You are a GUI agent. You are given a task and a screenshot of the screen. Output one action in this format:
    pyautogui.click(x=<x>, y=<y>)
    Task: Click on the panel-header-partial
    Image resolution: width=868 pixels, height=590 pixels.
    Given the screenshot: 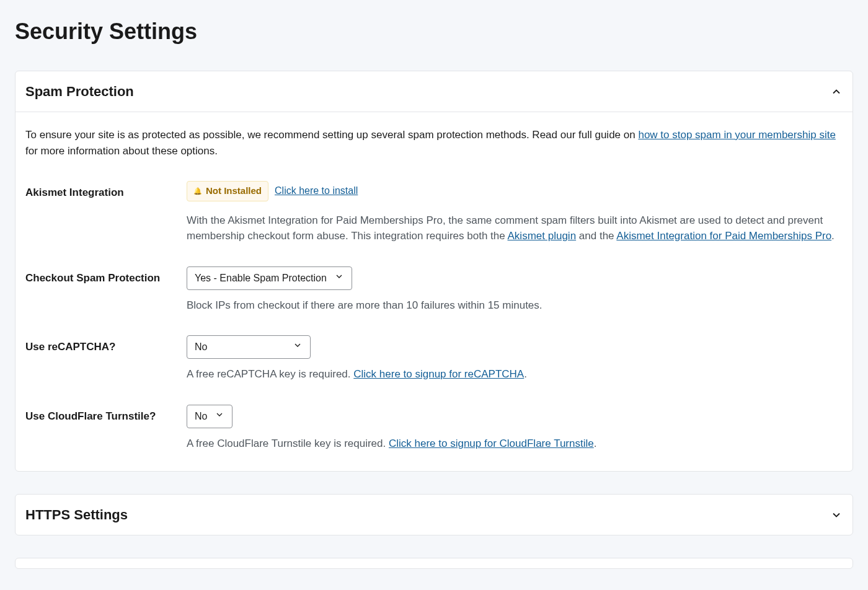 What is the action you would take?
    pyautogui.click(x=434, y=563)
    